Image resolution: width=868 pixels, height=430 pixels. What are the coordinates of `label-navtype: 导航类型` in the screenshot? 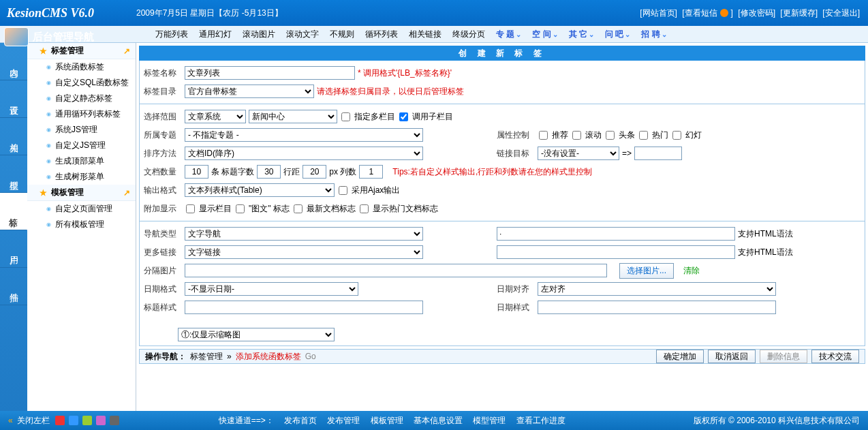 It's located at (163, 234).